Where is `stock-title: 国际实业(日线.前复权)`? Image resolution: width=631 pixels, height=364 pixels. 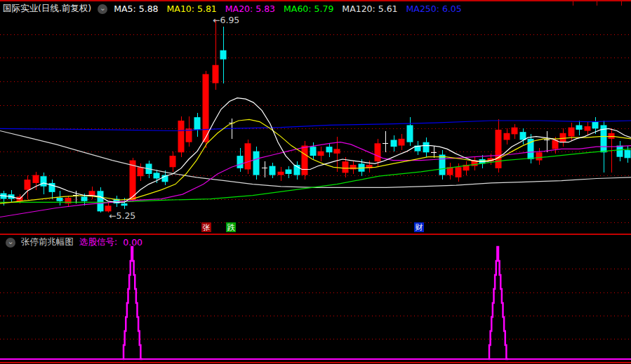
stock-title: 国际实业(日线.前复权) is located at coordinates (47, 8).